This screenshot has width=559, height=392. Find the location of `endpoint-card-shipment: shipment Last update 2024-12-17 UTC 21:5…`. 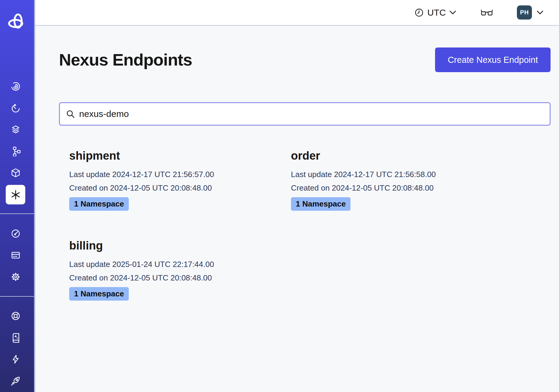

endpoint-card-shipment: shipment Last update 2024-12-17 UTC 21:5… is located at coordinates (170, 180).